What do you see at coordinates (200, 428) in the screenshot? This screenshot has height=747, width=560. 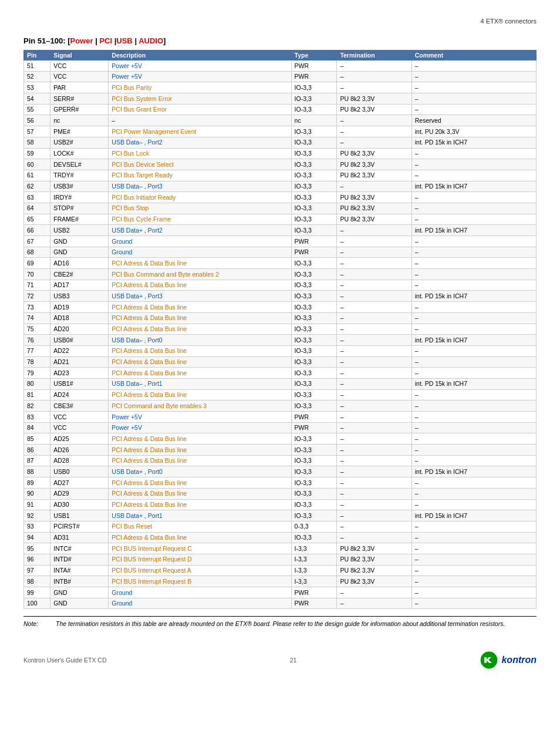 I see `cell-description: Power +5V` at bounding box center [200, 428].